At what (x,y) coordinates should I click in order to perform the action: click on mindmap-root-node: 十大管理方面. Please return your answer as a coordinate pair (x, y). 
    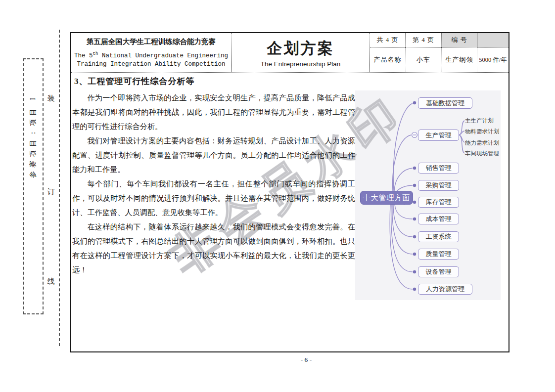
    Looking at the image, I should click on (387, 198).